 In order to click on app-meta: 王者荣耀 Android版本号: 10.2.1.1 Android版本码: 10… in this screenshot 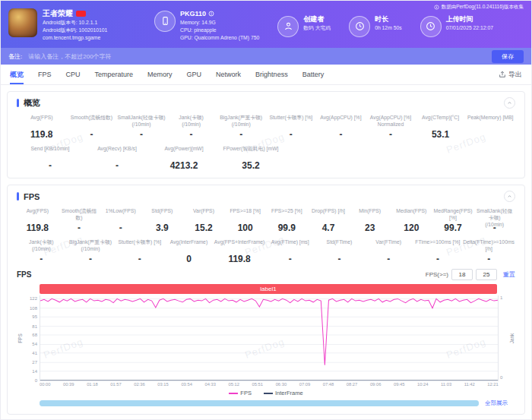, I will do `click(74, 26)`.